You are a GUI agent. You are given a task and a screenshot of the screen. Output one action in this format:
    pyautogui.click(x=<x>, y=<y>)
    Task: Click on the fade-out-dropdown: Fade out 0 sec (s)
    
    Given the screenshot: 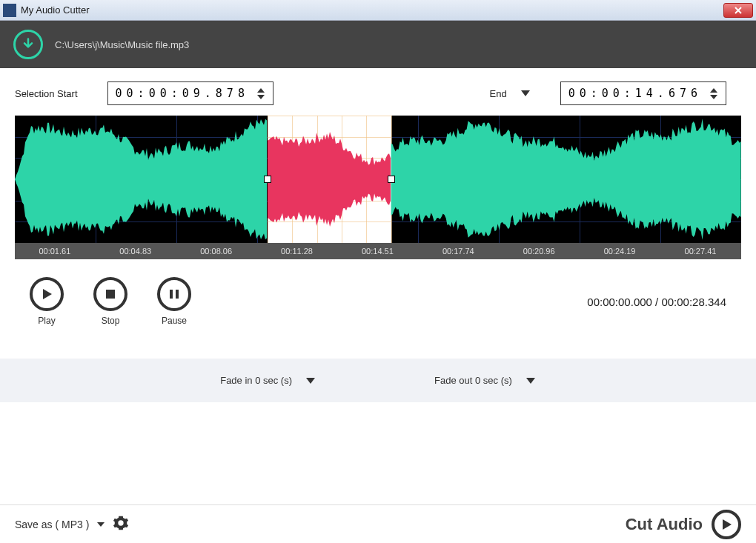 What is the action you would take?
    pyautogui.click(x=485, y=381)
    